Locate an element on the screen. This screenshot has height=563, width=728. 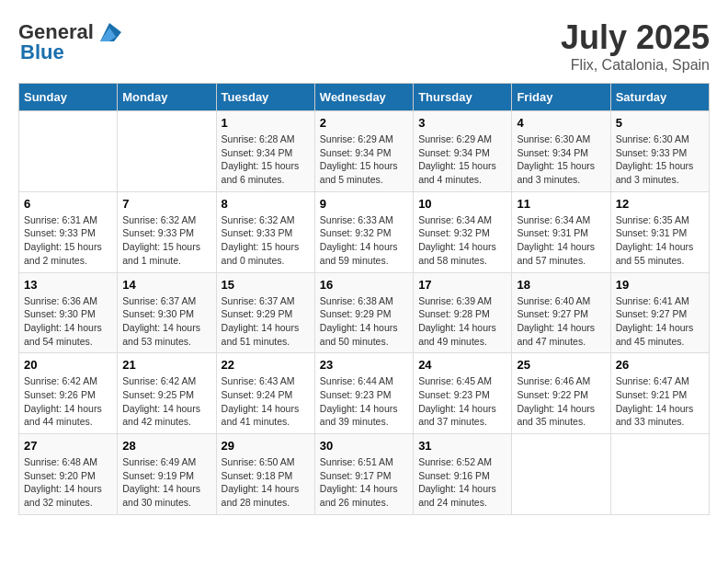
calendar-cell: 7Sunrise: 6:32 AM Sunset: 9:33 PM Daylig… is located at coordinates (167, 232).